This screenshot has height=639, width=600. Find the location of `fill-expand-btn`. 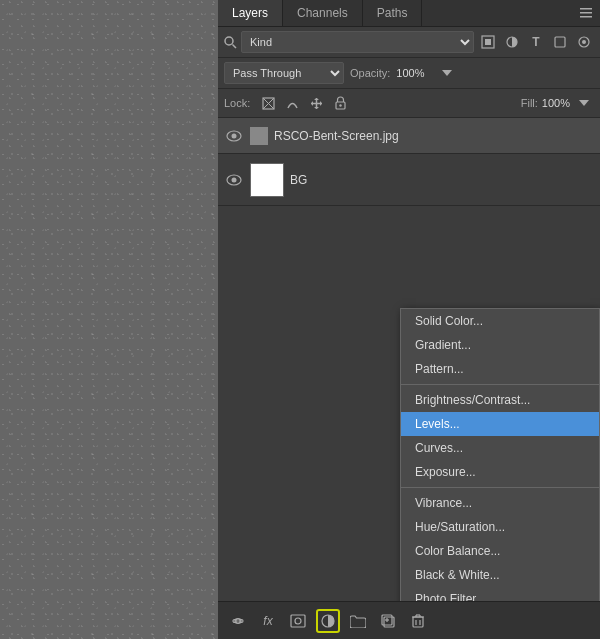

fill-expand-btn is located at coordinates (584, 103).